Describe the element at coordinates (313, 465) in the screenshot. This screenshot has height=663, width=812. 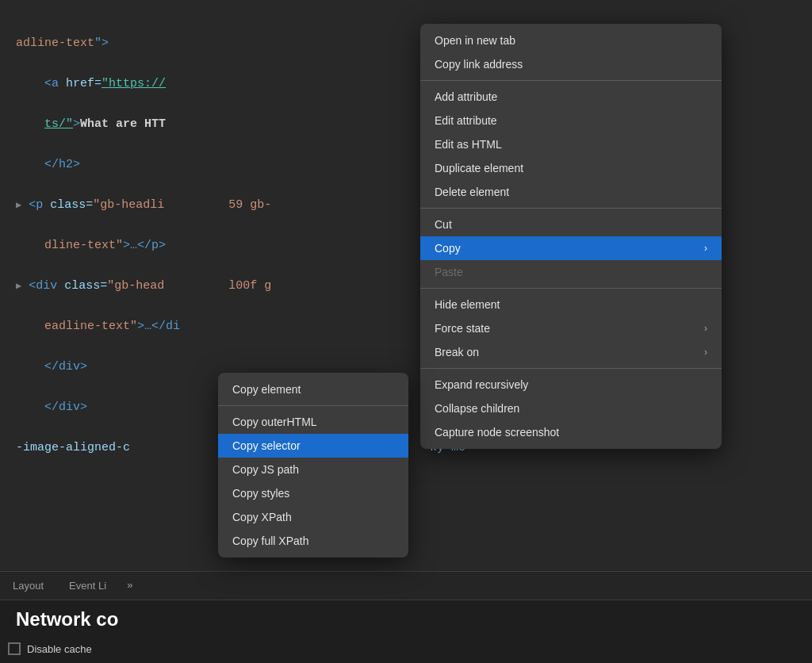
I see `context-menu-left: Copy element Copy outerHTML Copy selecto…` at that location.